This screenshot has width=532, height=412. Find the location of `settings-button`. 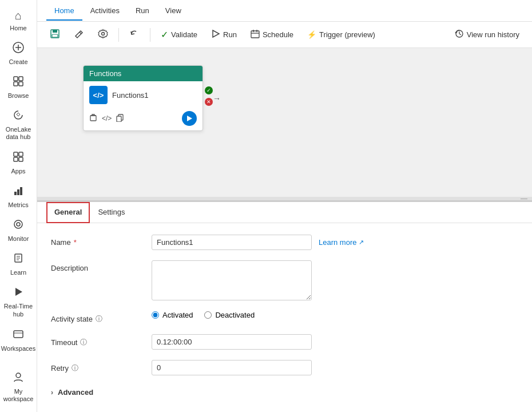

settings-button is located at coordinates (103, 34).